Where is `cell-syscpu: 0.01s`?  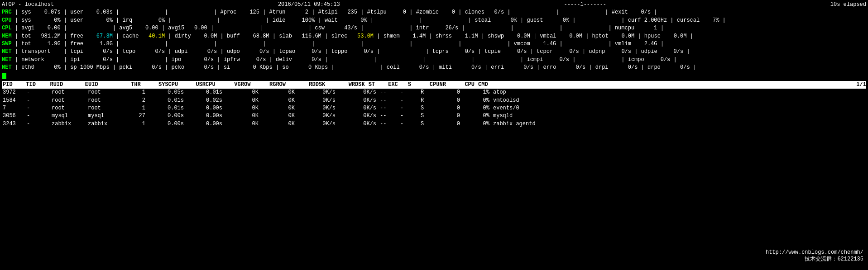 cell-syscpu: 0.01s is located at coordinates (168, 100).